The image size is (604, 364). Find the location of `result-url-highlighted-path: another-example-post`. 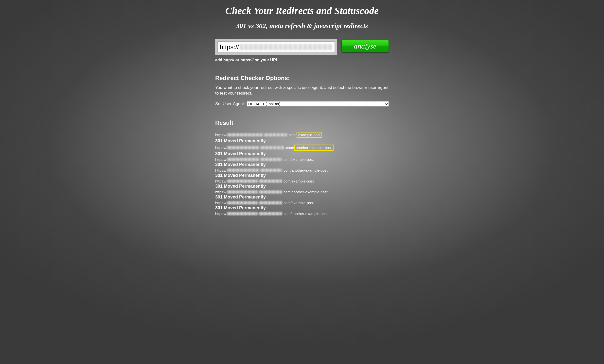

result-url-highlighted-path: another-example-post is located at coordinates (314, 148).